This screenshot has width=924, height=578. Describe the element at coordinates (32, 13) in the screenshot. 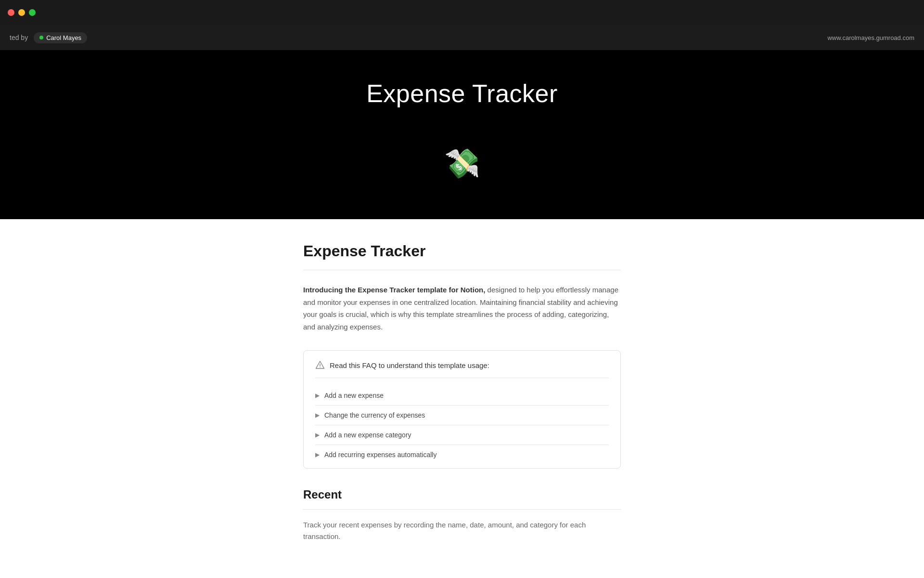

I see `maximize-button` at that location.